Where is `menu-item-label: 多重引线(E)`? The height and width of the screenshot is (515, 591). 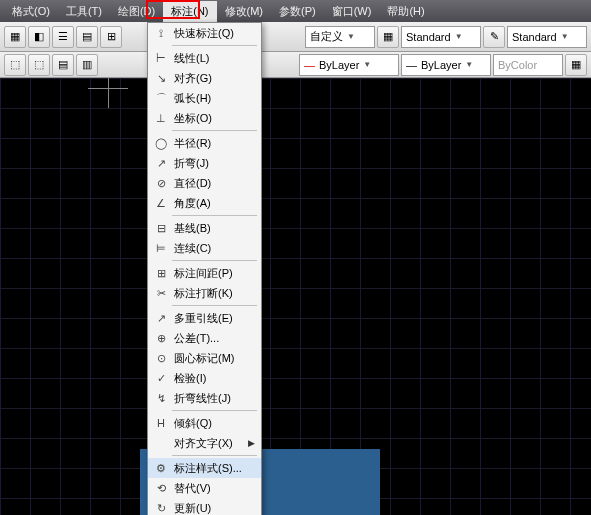 menu-item-label: 多重引线(E) is located at coordinates (204, 318).